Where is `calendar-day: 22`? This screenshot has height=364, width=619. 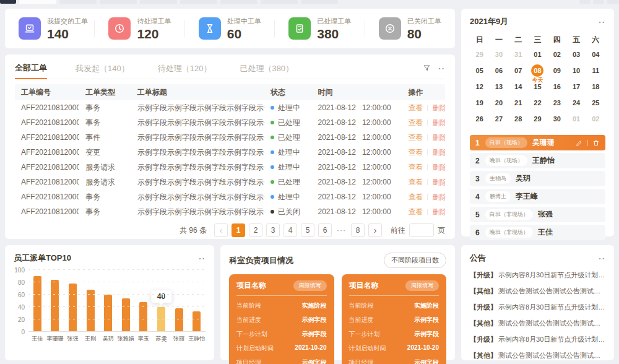
calendar-day: 22 is located at coordinates (537, 103).